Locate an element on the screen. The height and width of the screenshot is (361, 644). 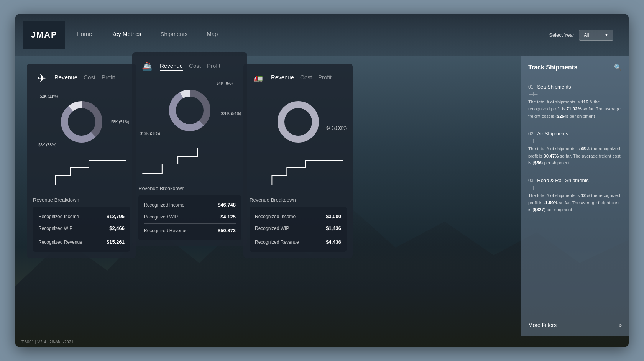
search-icon: 🔍 is located at coordinates (618, 67).